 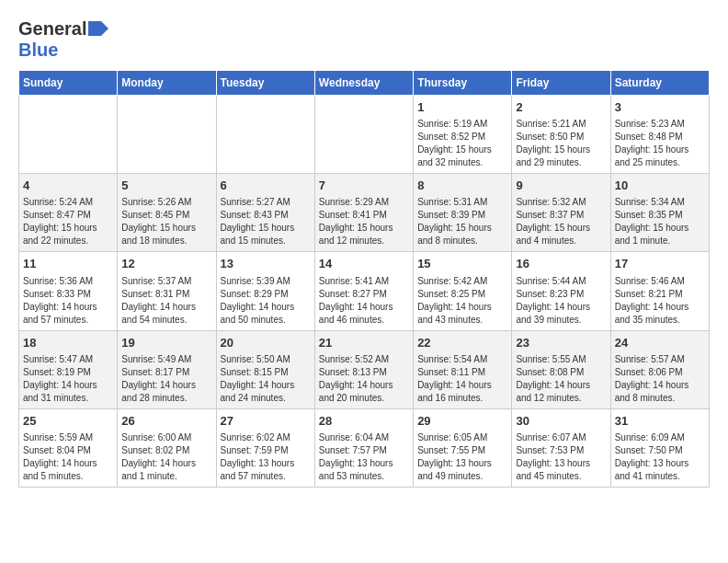 What do you see at coordinates (68, 379) in the screenshot?
I see `day-info: Sunrise: 5:47 AM Sunset: 8:19 PM Dayligh…` at bounding box center [68, 379].